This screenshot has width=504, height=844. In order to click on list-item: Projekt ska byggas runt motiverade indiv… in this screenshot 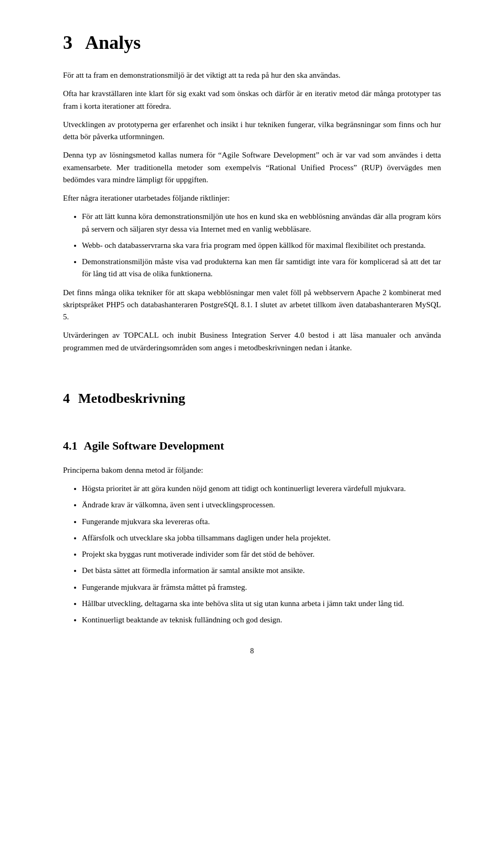, I will do `click(261, 555)`.